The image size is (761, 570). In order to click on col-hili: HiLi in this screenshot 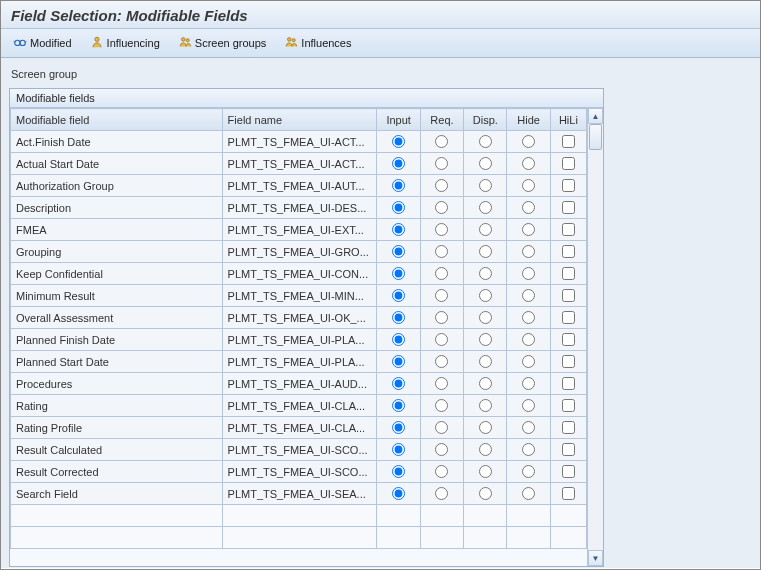, I will do `click(568, 120)`.